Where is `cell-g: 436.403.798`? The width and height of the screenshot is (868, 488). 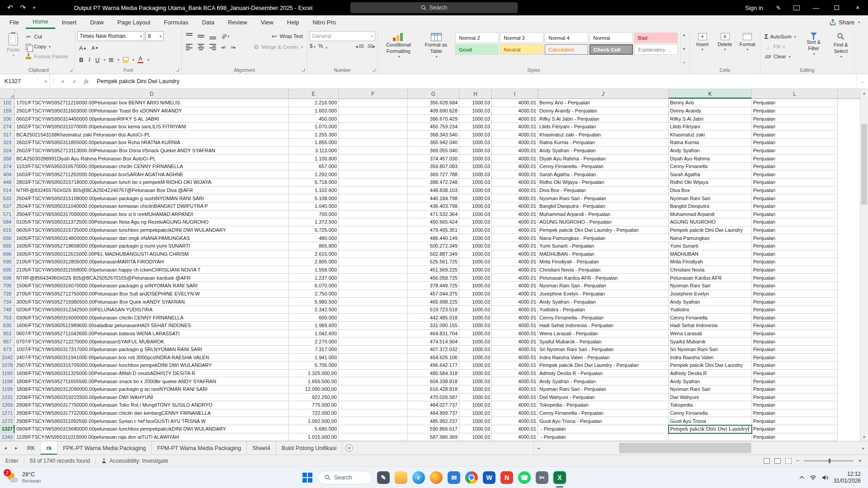 cell-g: 436.403.798 is located at coordinates (434, 206).